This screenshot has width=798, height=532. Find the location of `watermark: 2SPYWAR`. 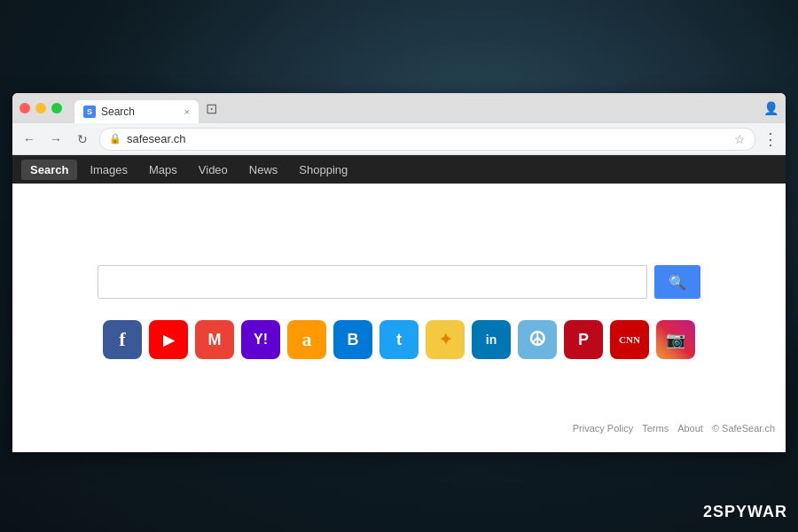

watermark: 2SPYWAR is located at coordinates (745, 512).